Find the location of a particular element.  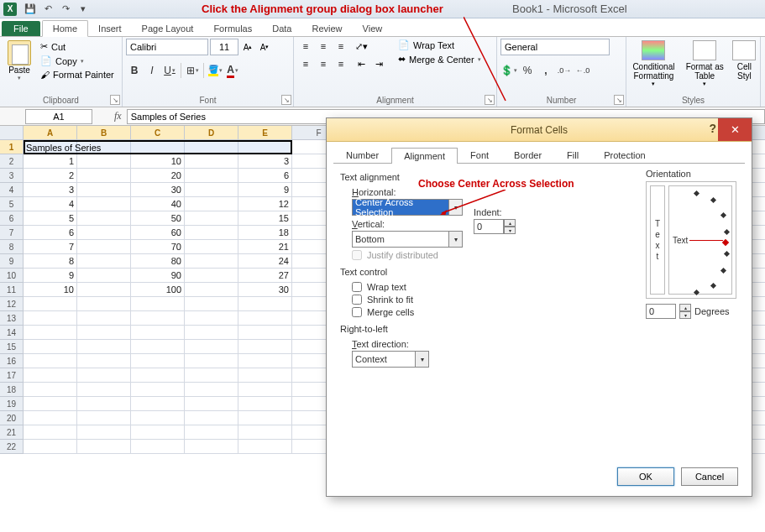

qat-customize-icon: ▾ is located at coordinates (83, 9).